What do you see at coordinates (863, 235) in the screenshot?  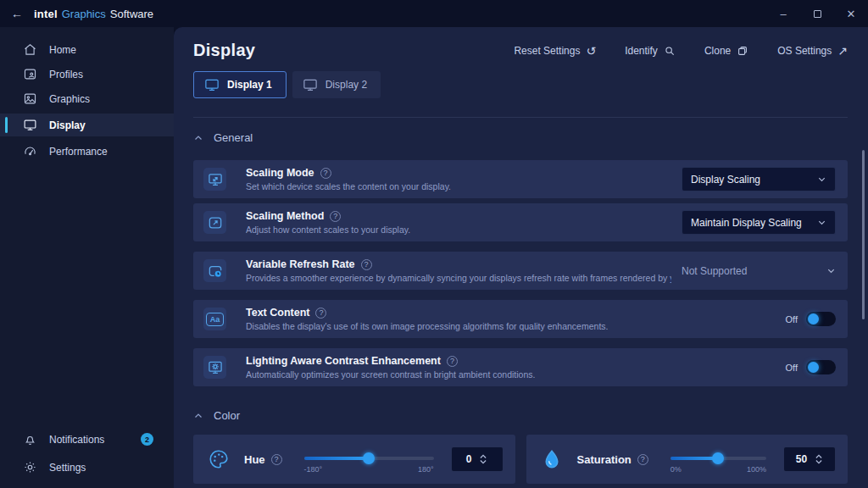 I see `scrollbar` at bounding box center [863, 235].